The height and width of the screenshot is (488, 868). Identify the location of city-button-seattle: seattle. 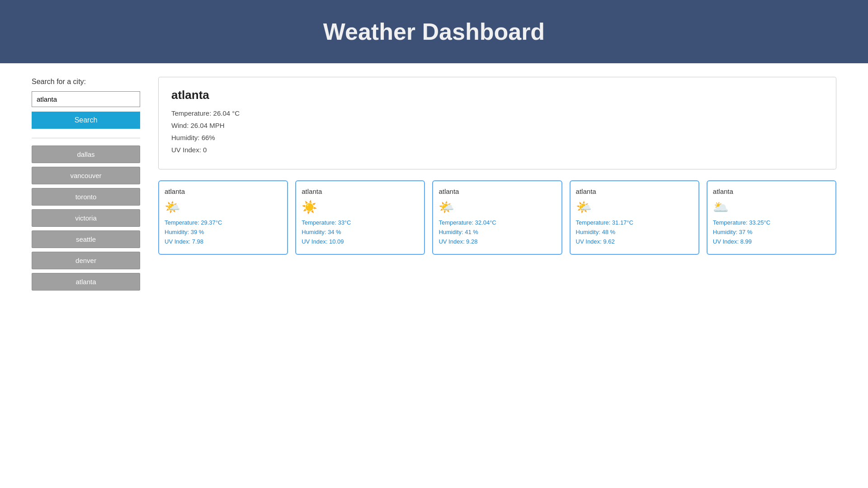
(86, 239).